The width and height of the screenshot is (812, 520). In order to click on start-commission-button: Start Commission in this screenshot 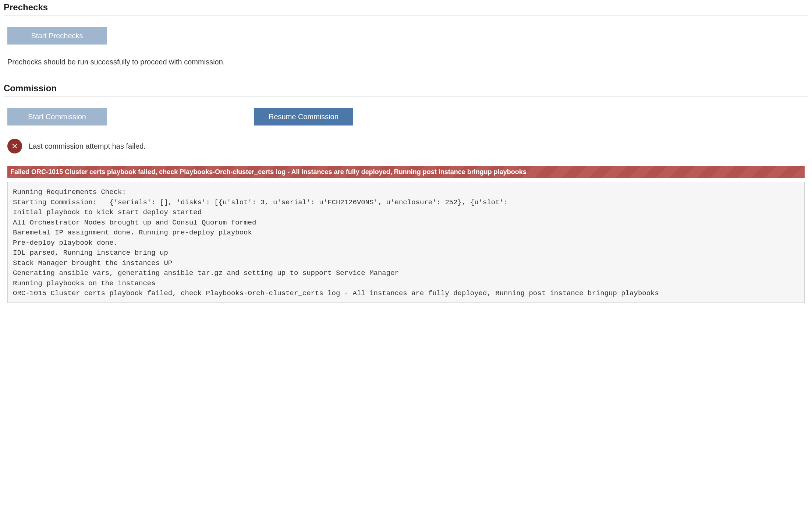, I will do `click(57, 117)`.